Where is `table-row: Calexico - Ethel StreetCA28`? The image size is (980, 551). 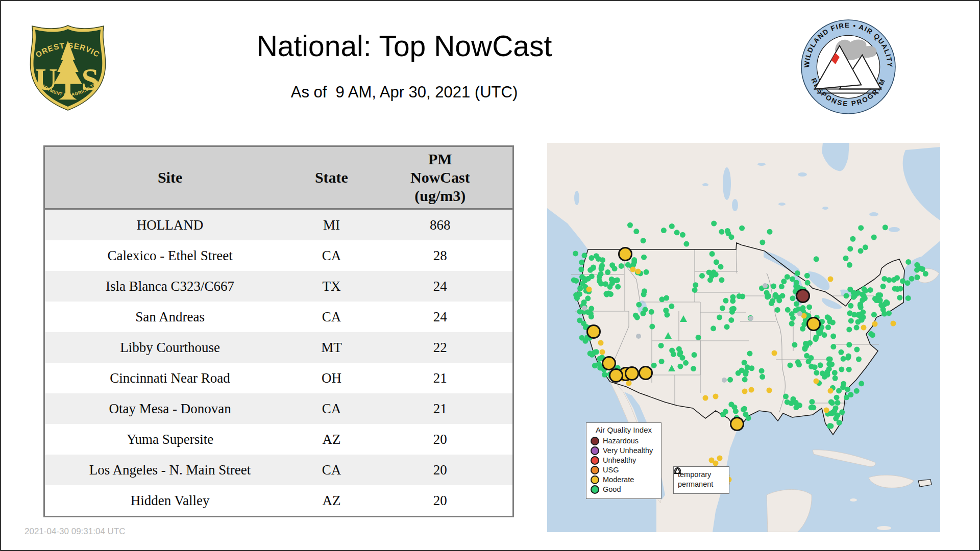
table-row: Calexico - Ethel StreetCA28 is located at coordinates (279, 256).